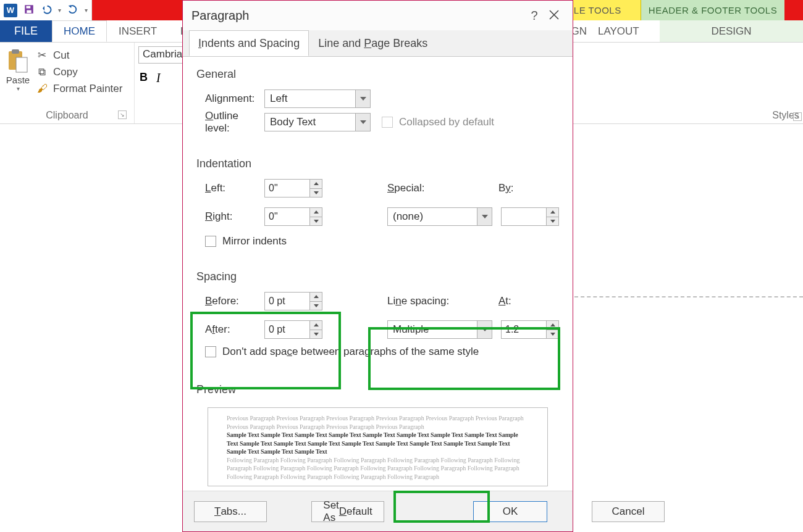 The width and height of the screenshot is (803, 532). What do you see at coordinates (18, 80) in the screenshot?
I see `paste-label: Paste` at bounding box center [18, 80].